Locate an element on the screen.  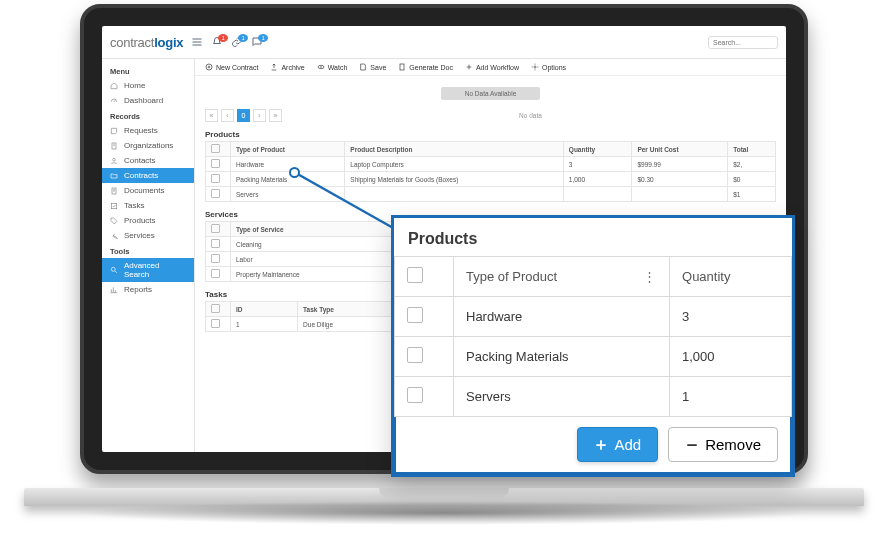
archive-button: Archive is located at coordinates (287, 67).